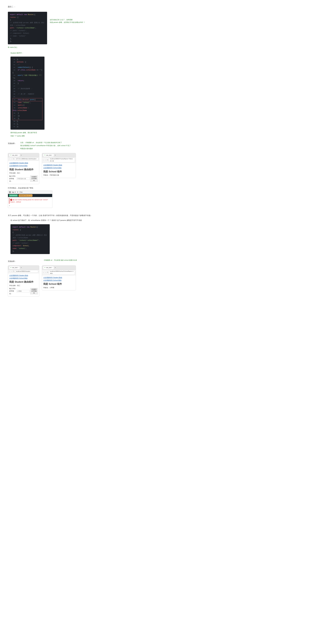 Image resolution: width=320 pixels, height=644 pixels. I want to click on browser-bar-right-1: ▼ vue_test × +, so click(59, 155).